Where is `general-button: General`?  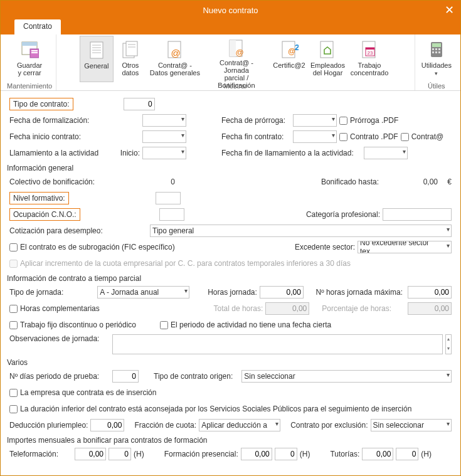 general-button: General is located at coordinates (97, 59).